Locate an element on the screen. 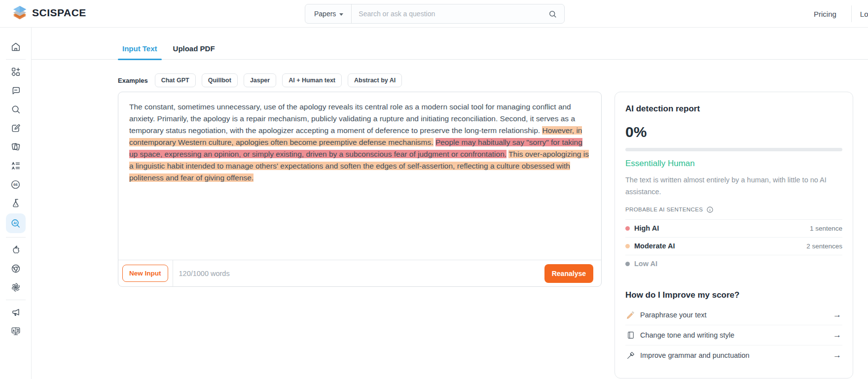  tone-icon is located at coordinates (631, 335).